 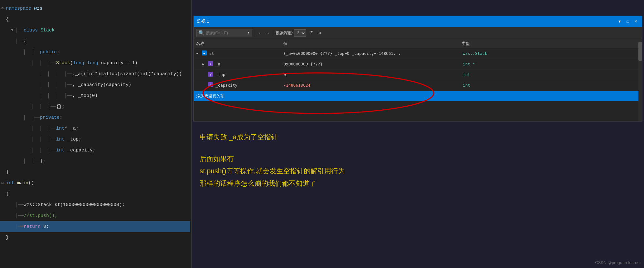 What do you see at coordinates (211, 64) in the screenshot?
I see `var-icon-r2: 𝑓` at bounding box center [211, 64].